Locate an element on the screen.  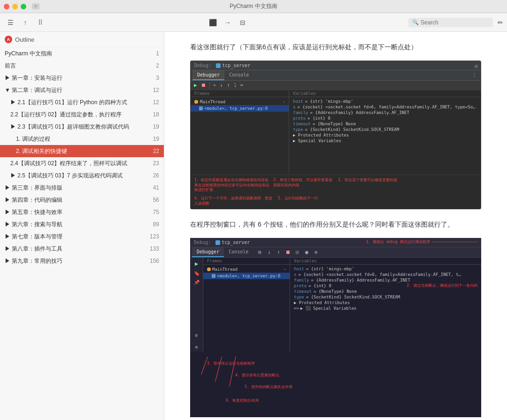
nav-label-2: ▶ 第一章：安装与运行 is located at coordinates (75, 78).